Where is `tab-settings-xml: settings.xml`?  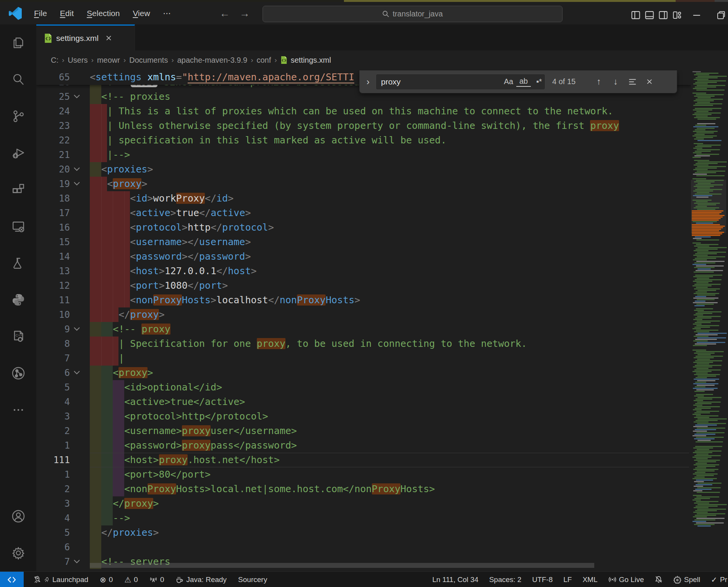
tab-settings-xml: settings.xml is located at coordinates (86, 37).